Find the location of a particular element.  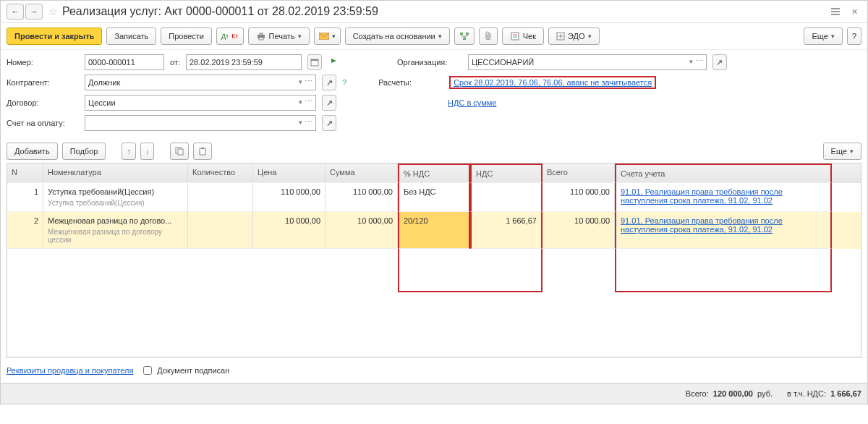

window-title: Реализация услуг: Акт 0000-000011 от 28.… is located at coordinates (220, 12).